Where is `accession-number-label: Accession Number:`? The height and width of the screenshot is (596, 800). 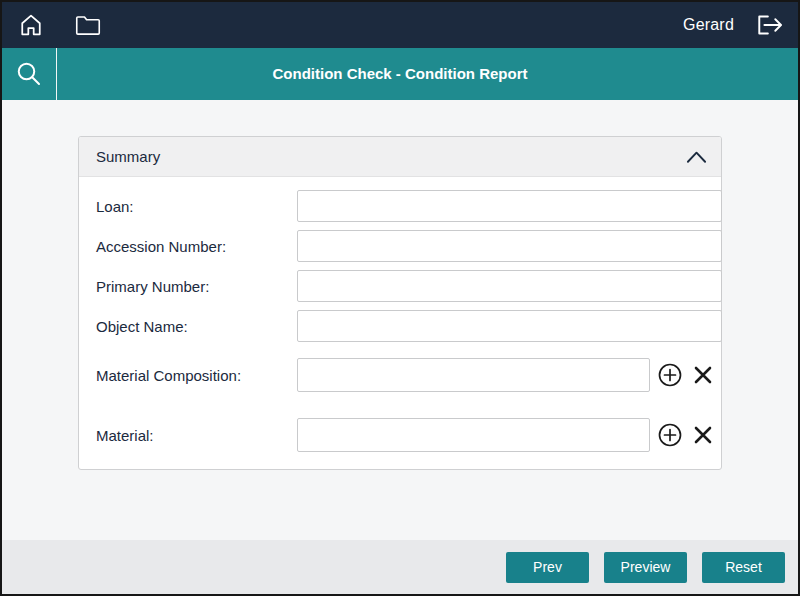
accession-number-label: Accession Number: is located at coordinates (161, 246).